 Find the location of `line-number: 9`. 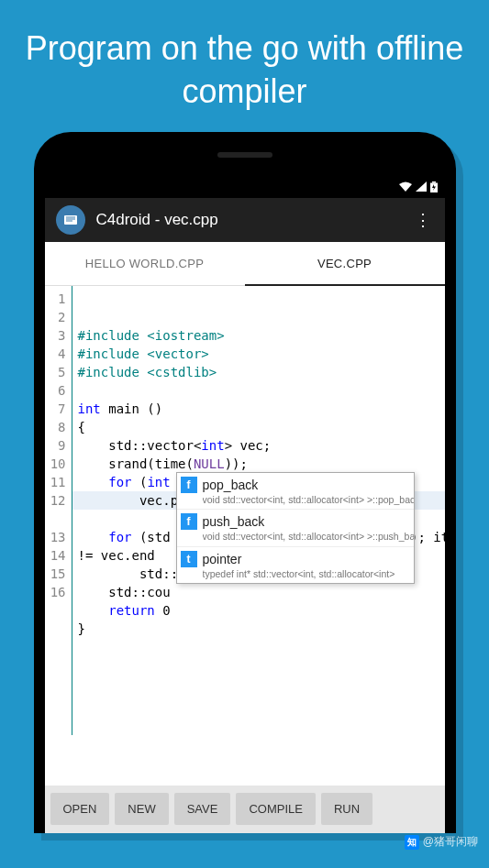

line-number: 9 is located at coordinates (57, 445).